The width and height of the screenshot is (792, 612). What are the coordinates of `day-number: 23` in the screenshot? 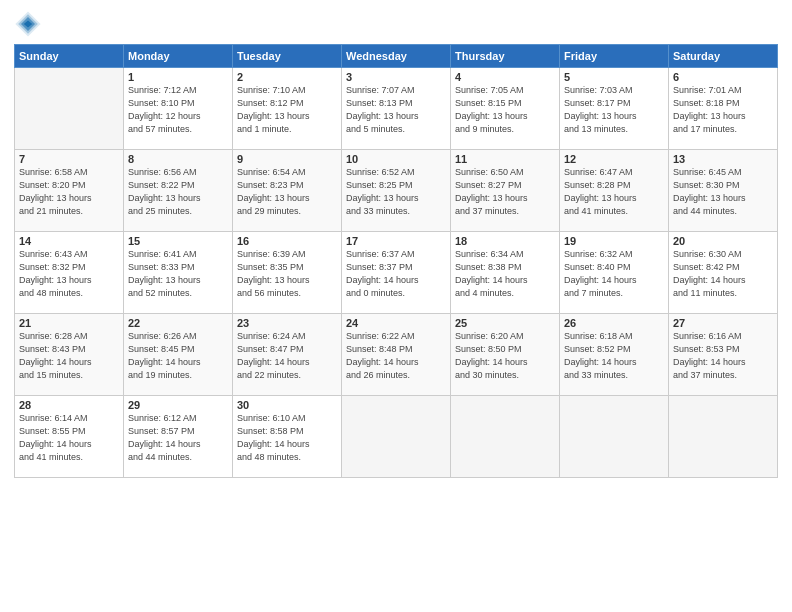 It's located at (287, 323).